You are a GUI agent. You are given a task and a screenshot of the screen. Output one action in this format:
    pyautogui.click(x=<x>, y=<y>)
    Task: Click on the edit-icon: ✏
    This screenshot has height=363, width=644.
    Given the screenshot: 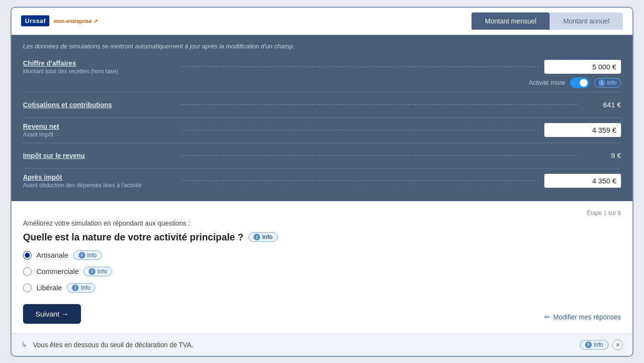 What is the action you would take?
    pyautogui.click(x=547, y=317)
    